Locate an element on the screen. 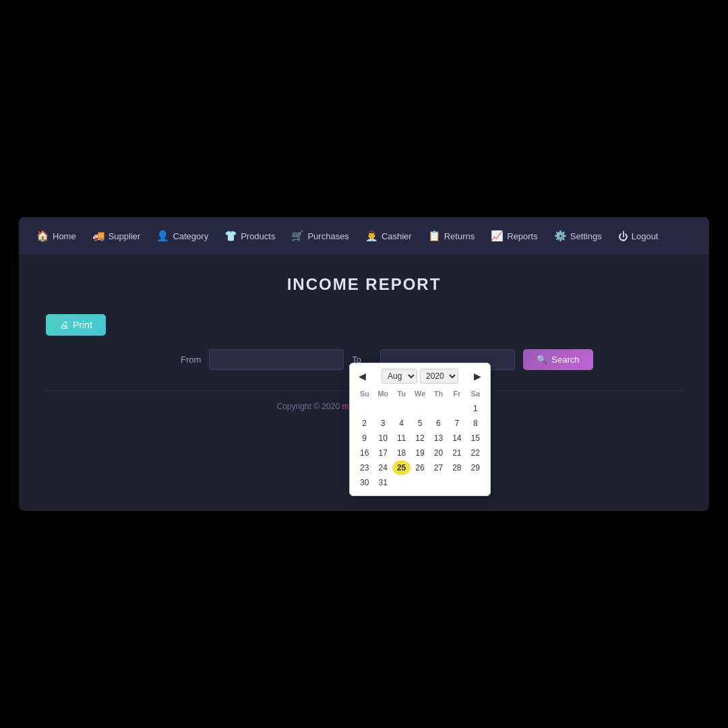  cal-day: 3 is located at coordinates (383, 423).